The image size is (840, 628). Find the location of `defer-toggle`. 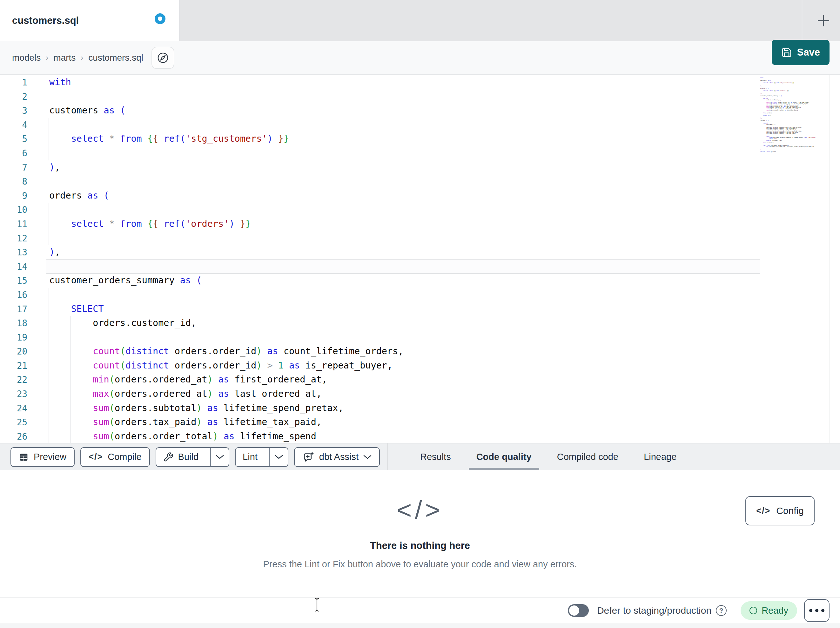

defer-toggle is located at coordinates (578, 611).